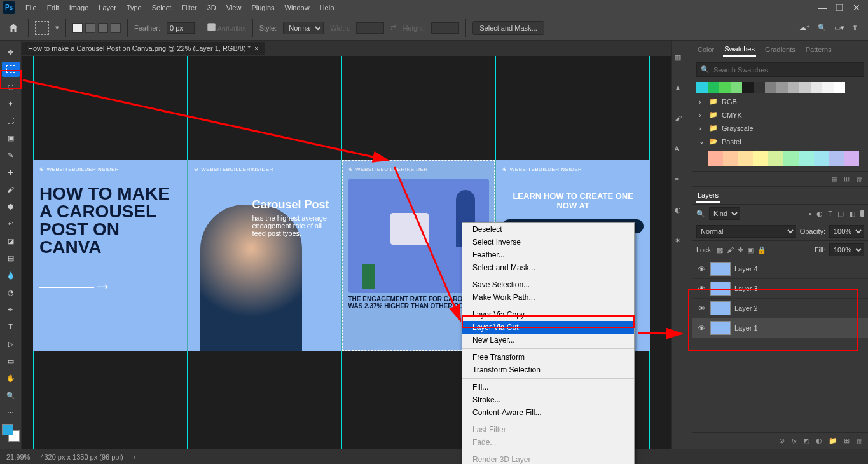 This screenshot has height=464, width=868. Describe the element at coordinates (847, 179) in the screenshot. I see `new-swatch-icon: ⊞` at that location.